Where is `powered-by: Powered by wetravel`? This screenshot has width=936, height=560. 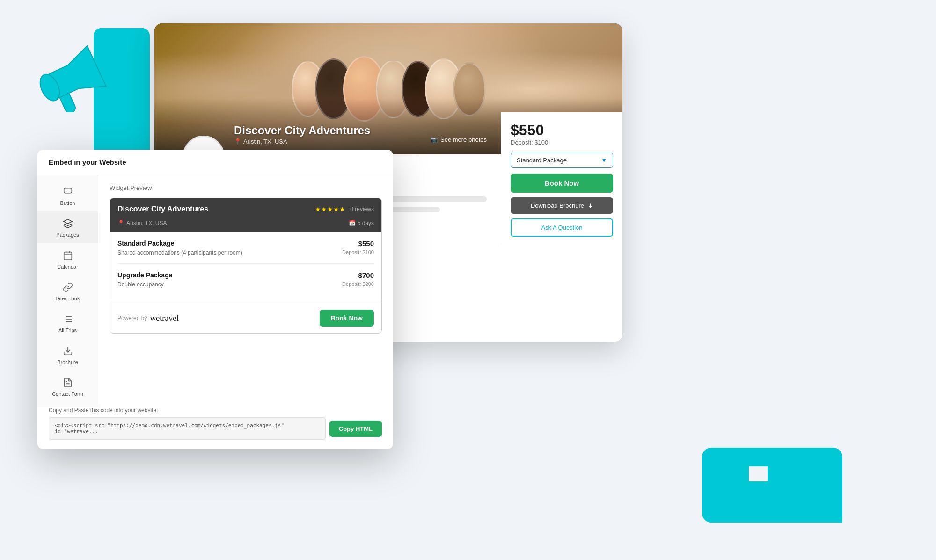
powered-by: Powered by wetravel is located at coordinates (148, 318).